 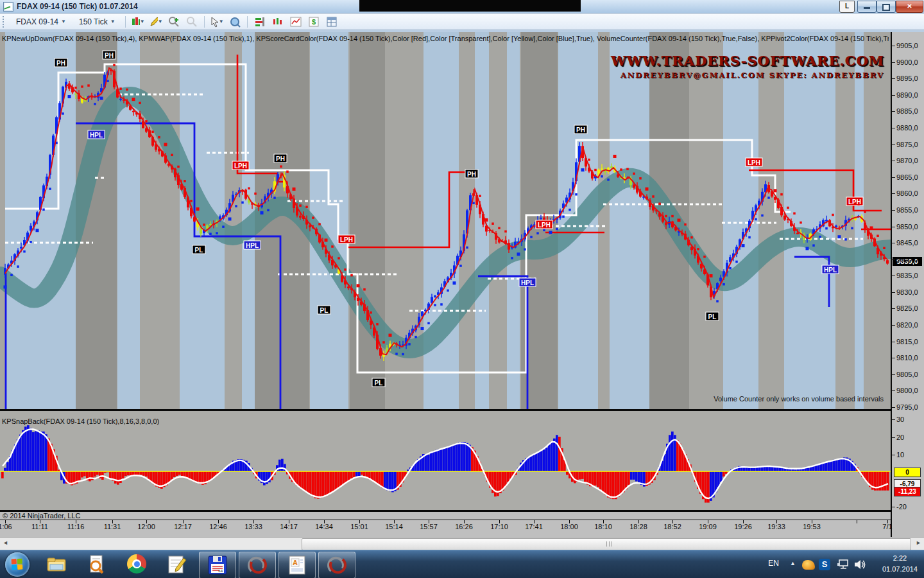 I want to click on zoom-out-button, so click(x=192, y=22).